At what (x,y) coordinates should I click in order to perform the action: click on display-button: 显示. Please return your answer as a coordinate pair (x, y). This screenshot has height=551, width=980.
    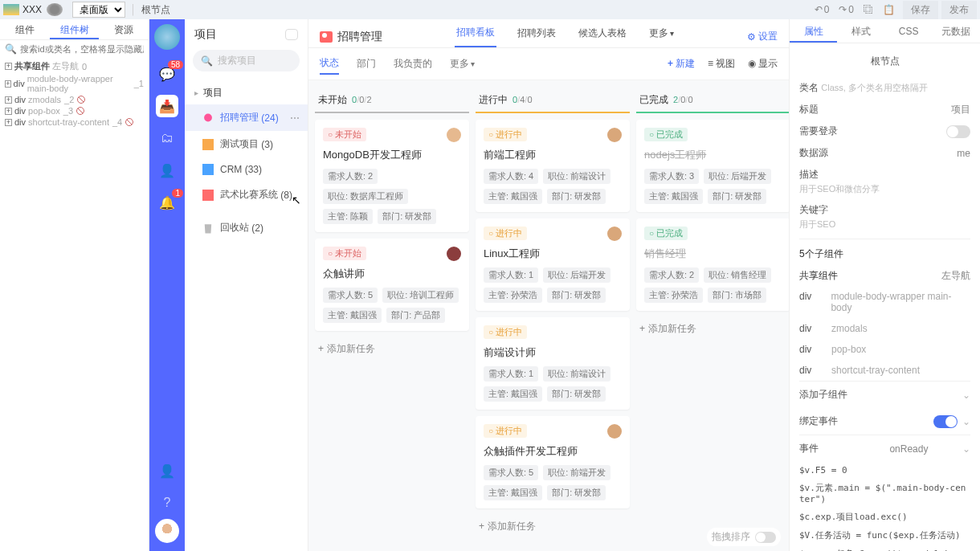
    Looking at the image, I should click on (763, 64).